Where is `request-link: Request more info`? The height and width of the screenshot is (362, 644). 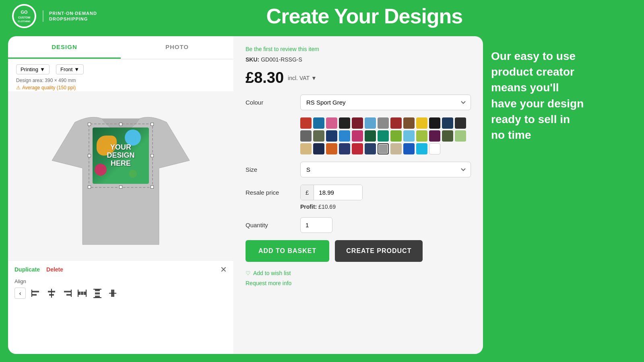
request-link: Request more info is located at coordinates (268, 283).